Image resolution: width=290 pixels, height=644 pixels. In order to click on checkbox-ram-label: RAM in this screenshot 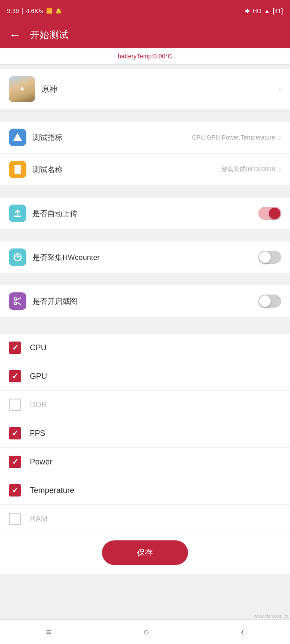, I will do `click(39, 519)`.